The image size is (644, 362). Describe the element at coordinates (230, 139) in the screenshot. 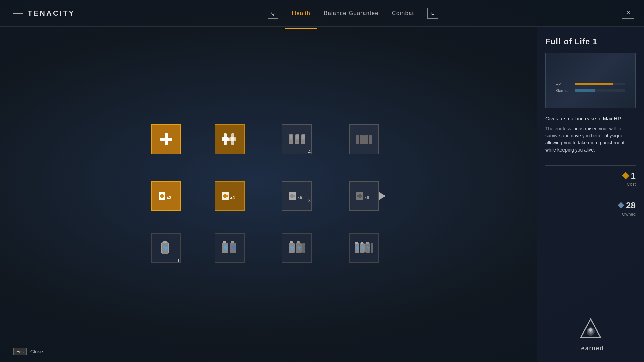

I see `skill-node-r1c2` at that location.